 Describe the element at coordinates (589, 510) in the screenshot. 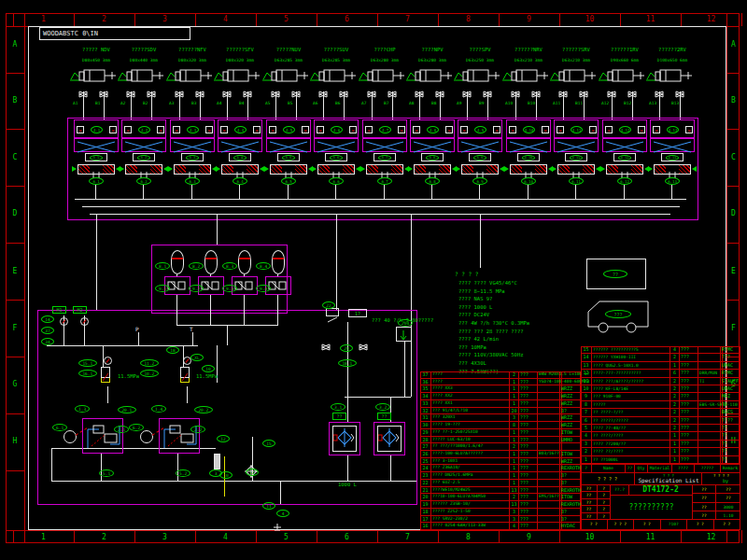

I see `sign-cell: ??` at that location.